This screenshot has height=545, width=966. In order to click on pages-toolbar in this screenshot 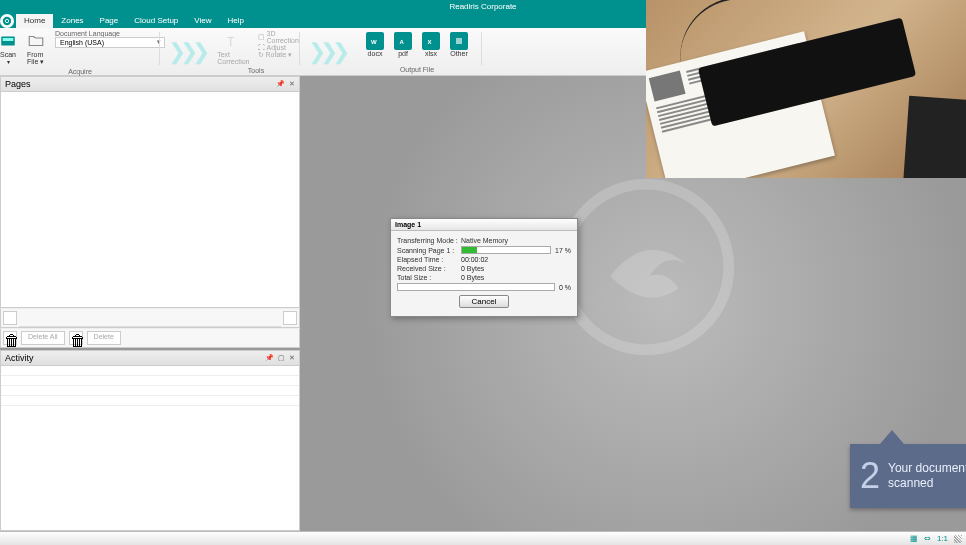, I will do `click(150, 318)`.